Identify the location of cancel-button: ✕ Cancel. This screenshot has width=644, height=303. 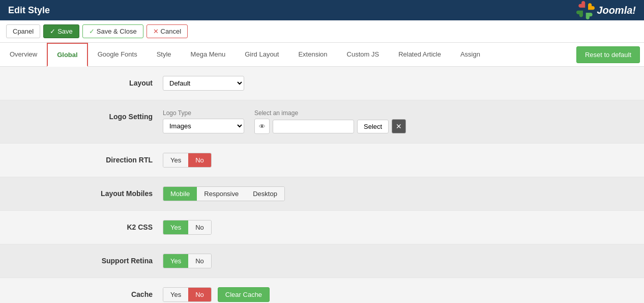
(167, 32).